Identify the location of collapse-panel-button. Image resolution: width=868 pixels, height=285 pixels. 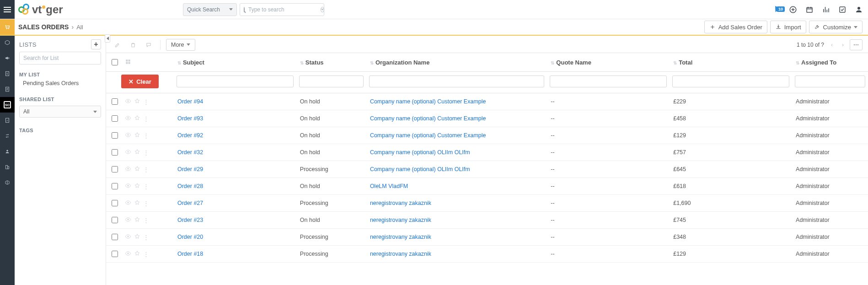
(107, 35).